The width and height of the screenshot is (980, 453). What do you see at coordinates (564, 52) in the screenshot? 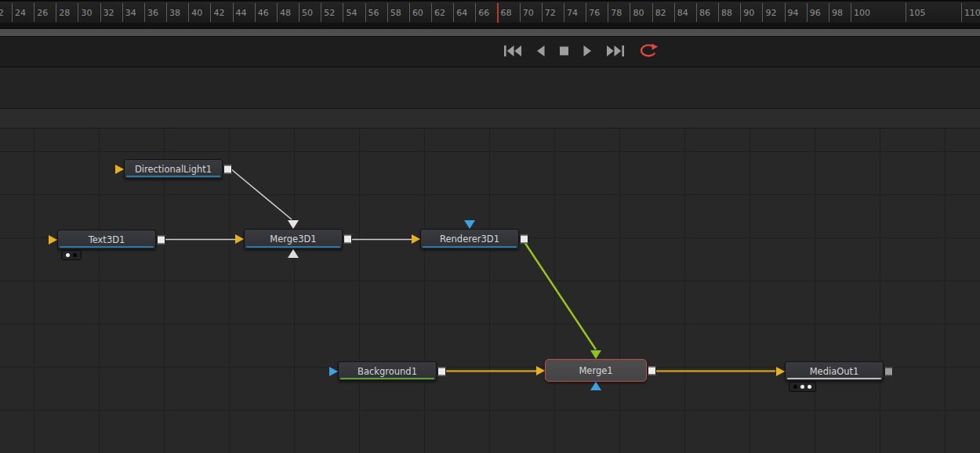
I see `stop-button` at bounding box center [564, 52].